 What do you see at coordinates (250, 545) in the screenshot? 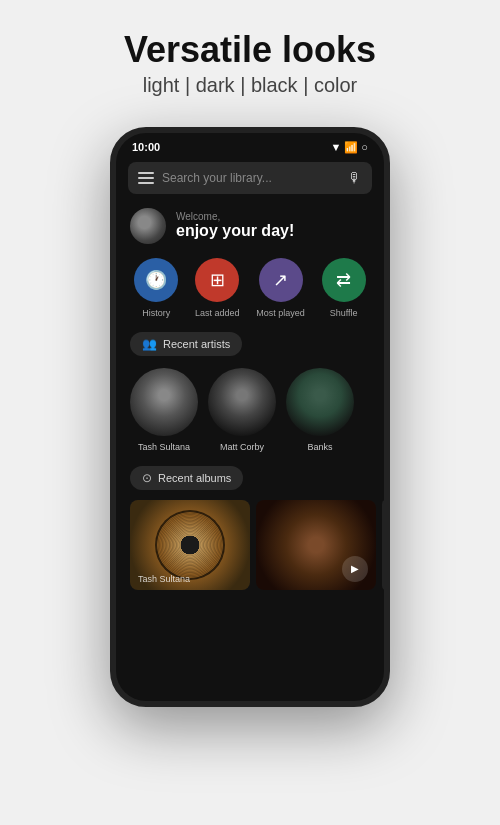
I see `albums-row: Tash Sultana ▶` at bounding box center [250, 545].